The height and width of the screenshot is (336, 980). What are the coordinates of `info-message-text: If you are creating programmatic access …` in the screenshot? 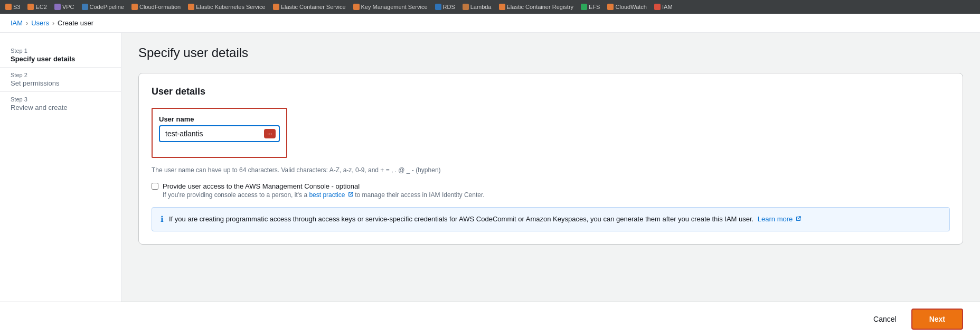 It's located at (461, 219).